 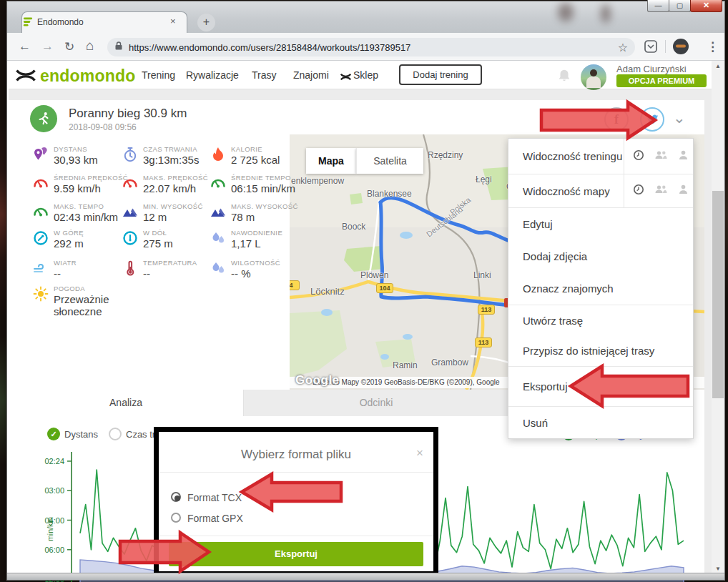 What do you see at coordinates (173, 206) in the screenshot?
I see `stat-label: MIN. WYSOKOŚĆ` at bounding box center [173, 206].